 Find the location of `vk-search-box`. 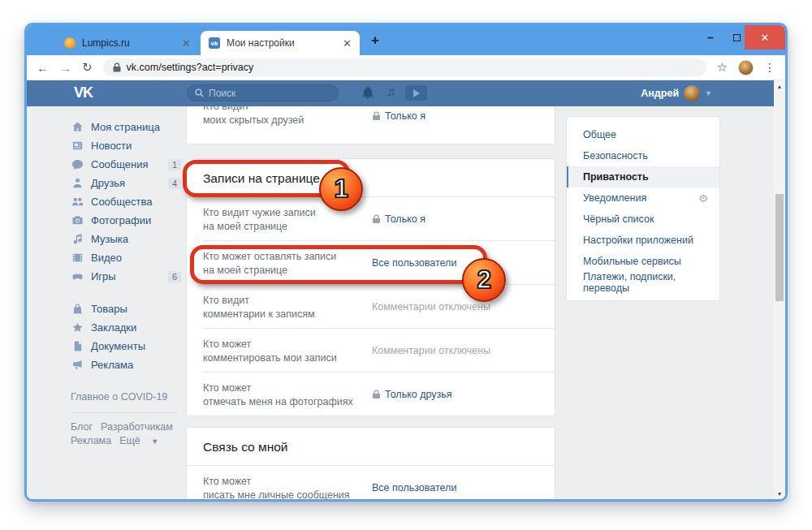

vk-search-box is located at coordinates (263, 93).